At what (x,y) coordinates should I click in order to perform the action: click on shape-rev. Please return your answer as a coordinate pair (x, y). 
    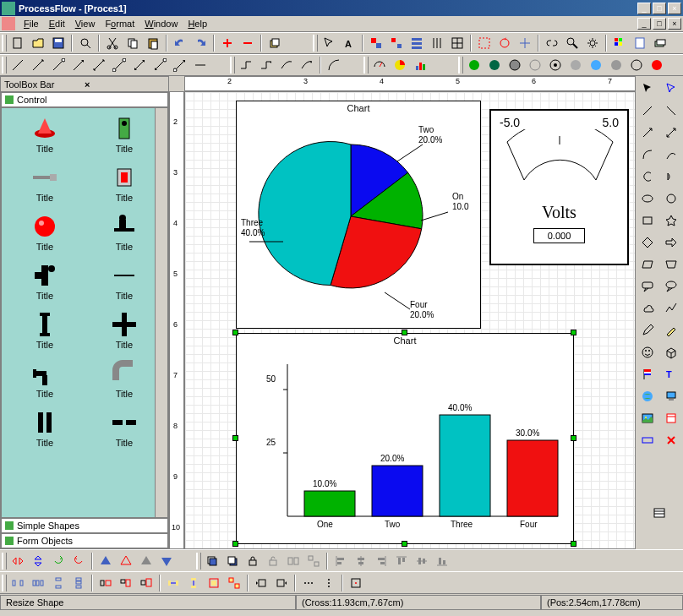
    Looking at the image, I should click on (167, 561).